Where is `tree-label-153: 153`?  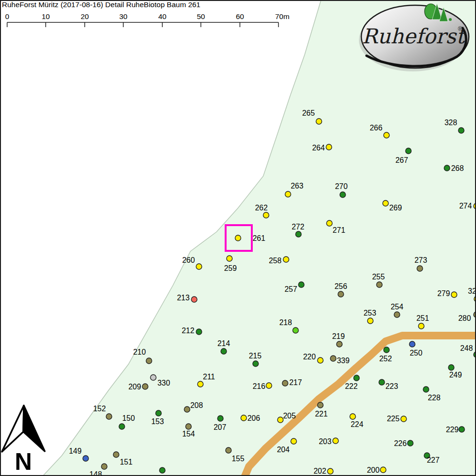 tree-label-153: 153 is located at coordinates (158, 422).